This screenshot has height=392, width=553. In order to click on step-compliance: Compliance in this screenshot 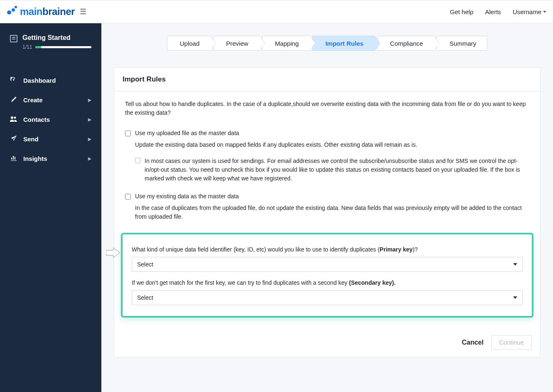, I will do `click(406, 43)`.